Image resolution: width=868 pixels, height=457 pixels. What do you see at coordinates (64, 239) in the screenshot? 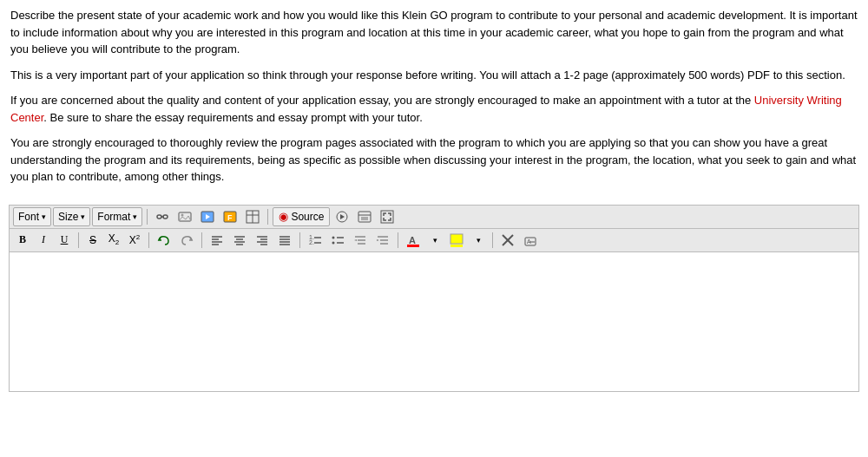
I see `underline-icon: U` at bounding box center [64, 239].